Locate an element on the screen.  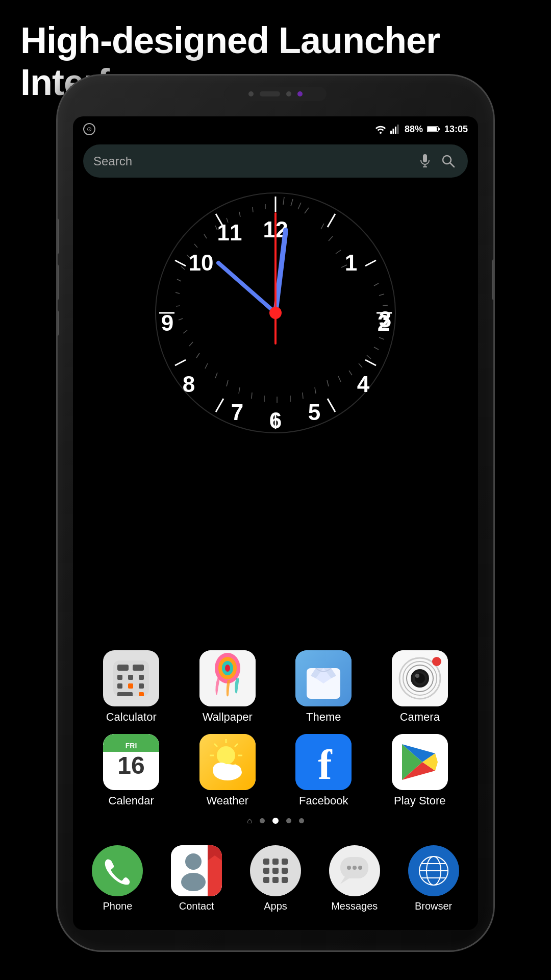
svg-text: 7 is located at coordinates (237, 412).